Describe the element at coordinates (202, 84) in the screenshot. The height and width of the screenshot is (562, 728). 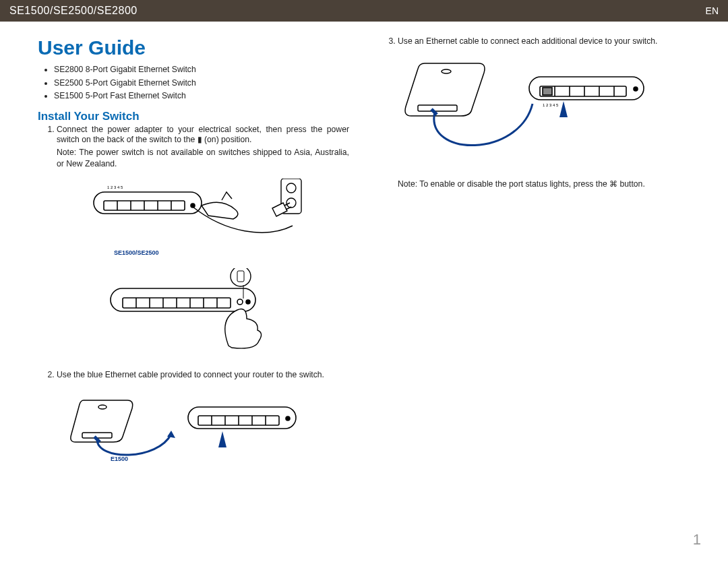
I see `model-list: SE2800 8-Port Gigabit Ethernet Switch SE…` at that location.